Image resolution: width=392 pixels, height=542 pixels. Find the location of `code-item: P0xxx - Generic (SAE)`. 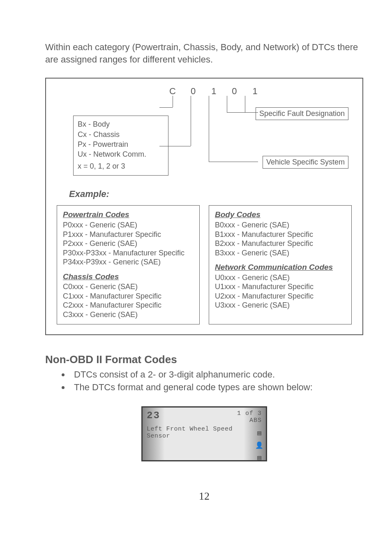

code-item: P0xxx - Generic (SAE) is located at coordinates (128, 225).